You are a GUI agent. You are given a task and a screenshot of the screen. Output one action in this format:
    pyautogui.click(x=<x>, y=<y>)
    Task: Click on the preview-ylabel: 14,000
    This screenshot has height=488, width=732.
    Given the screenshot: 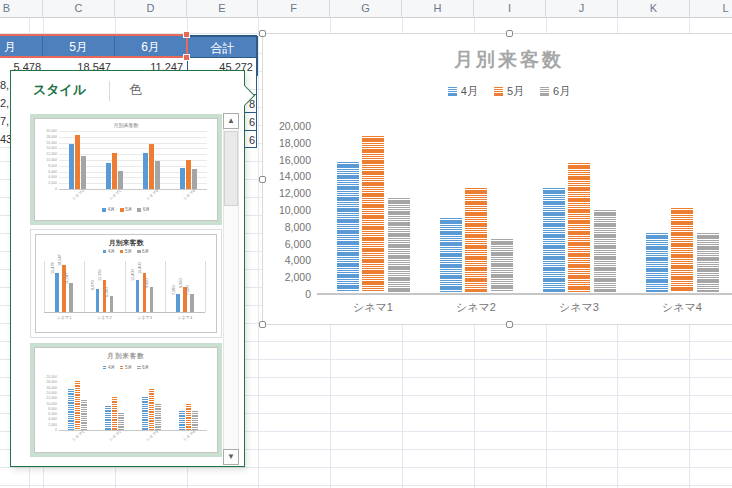 What is the action you would take?
    pyautogui.click(x=46, y=393)
    